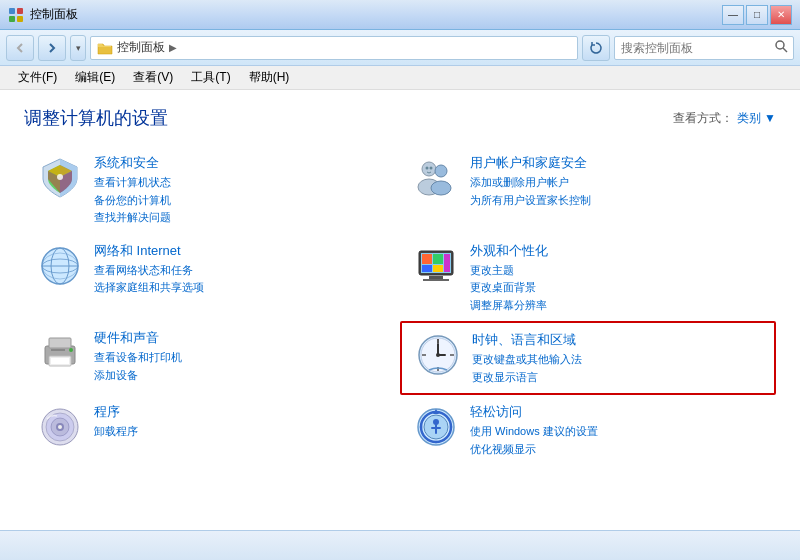 This screenshot has width=800, height=560. I want to click on category-user-accounts: 用户帐户和家庭安全 添加或删除用户帐户 为所有用户设置家长控制, so click(588, 190).